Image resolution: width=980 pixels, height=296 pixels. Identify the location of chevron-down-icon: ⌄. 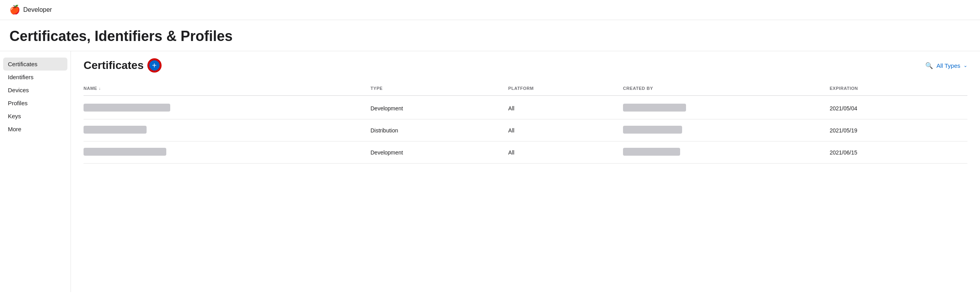
(965, 65).